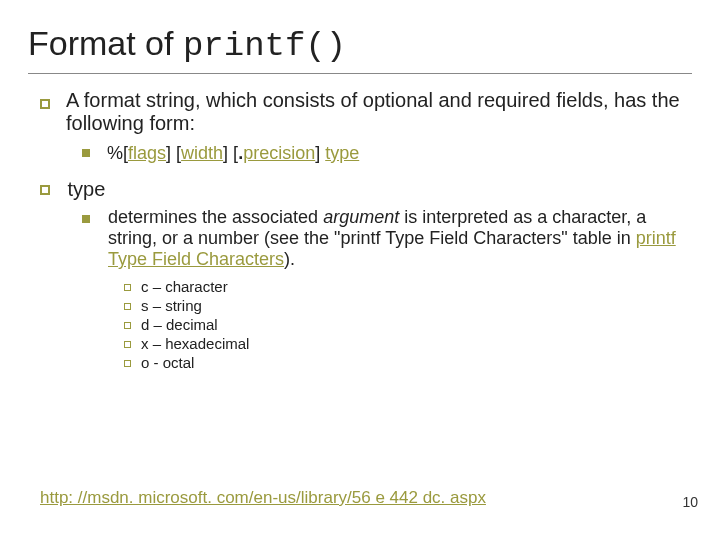  Describe the element at coordinates (230, 153) in the screenshot. I see `fmt-b2: ] [` at that location.